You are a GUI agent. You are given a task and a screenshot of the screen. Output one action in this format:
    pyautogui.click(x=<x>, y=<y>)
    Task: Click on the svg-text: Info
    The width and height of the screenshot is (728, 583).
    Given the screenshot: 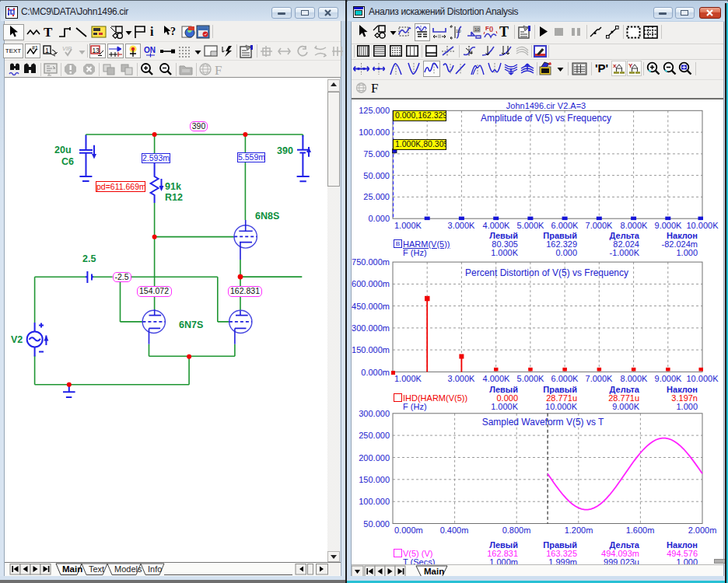 What is the action you would take?
    pyautogui.click(x=155, y=569)
    